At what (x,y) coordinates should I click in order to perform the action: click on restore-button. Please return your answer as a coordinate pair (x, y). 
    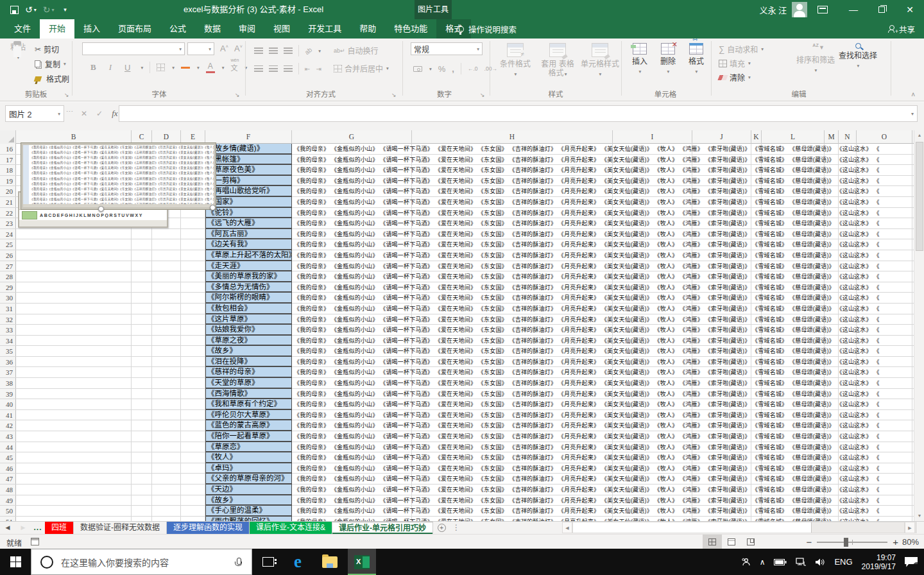
    Looking at the image, I should click on (882, 10).